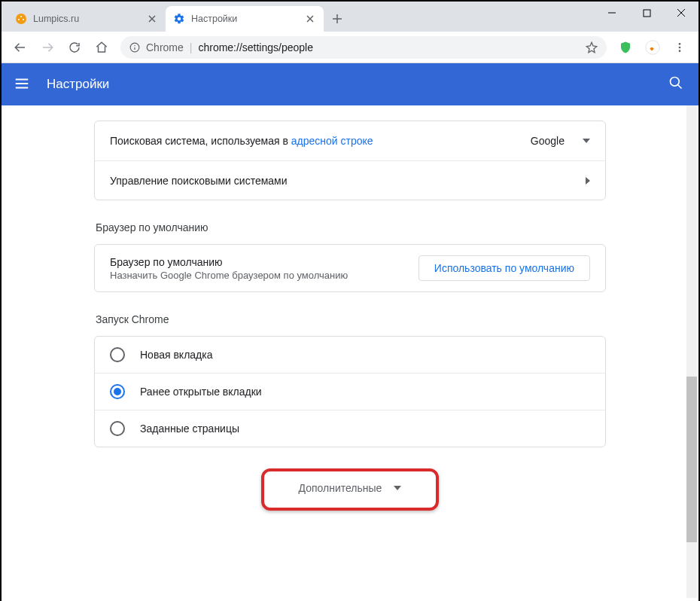 The height and width of the screenshot is (601, 700). I want to click on hamburger-menu-icon, so click(23, 84).